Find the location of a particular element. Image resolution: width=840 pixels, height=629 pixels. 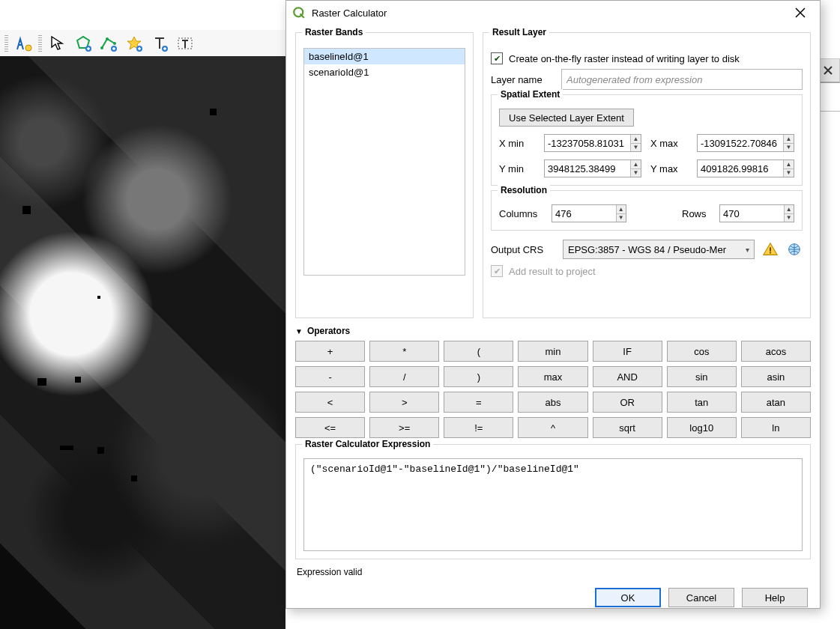

chevron-down-icon: ▾ is located at coordinates (748, 250).